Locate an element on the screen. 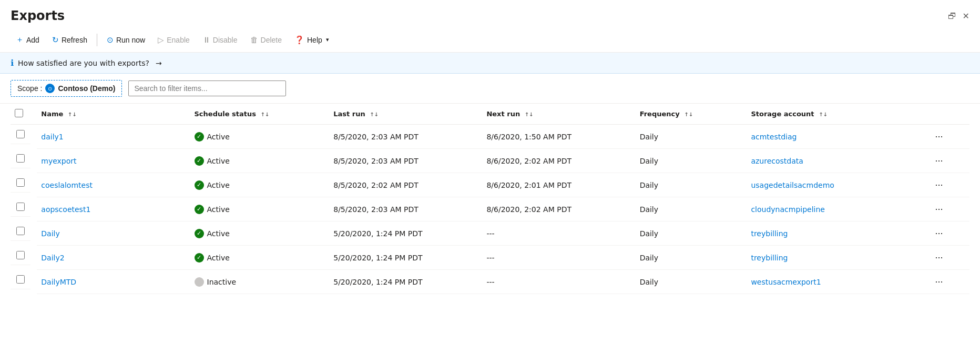 This screenshot has height=363, width=980. help-button: ❓ Help ▾ is located at coordinates (312, 40).